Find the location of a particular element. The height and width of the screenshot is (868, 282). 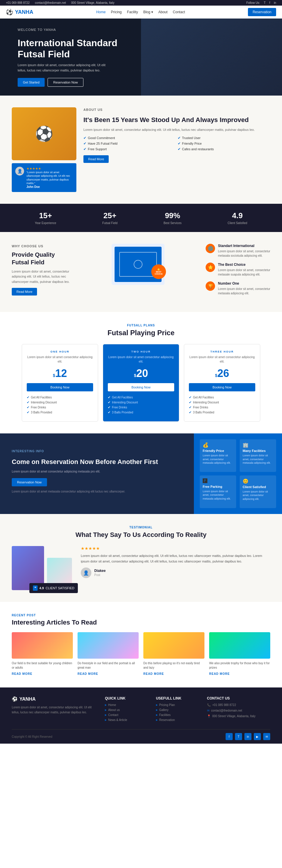

social-t: T is located at coordinates (265, 3).